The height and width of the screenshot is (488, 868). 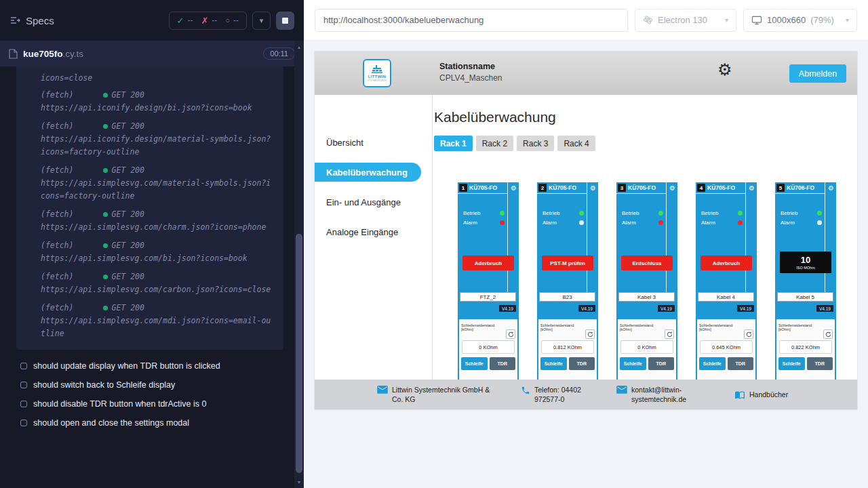 I want to click on browser-selector: Electron 130 ▾, so click(x=686, y=20).